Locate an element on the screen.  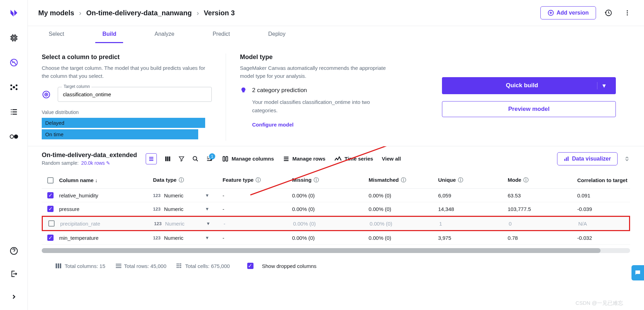
quick-build-button: Quick build ▾ is located at coordinates (529, 85).